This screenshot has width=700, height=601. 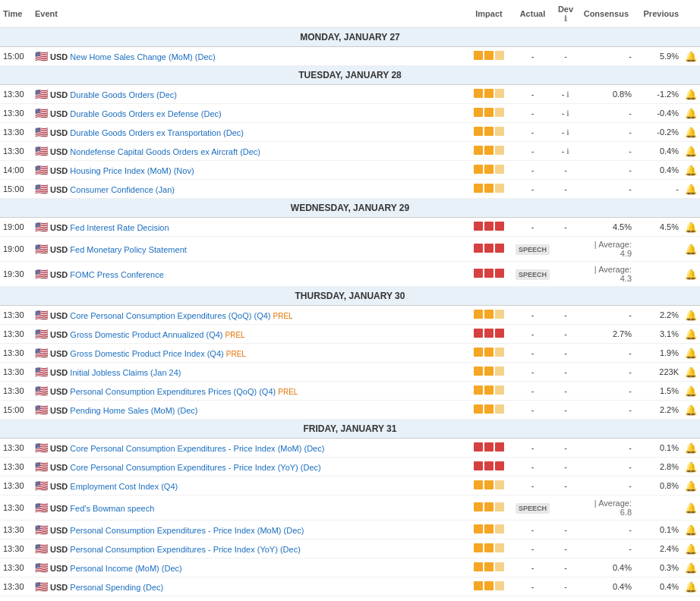 I want to click on event-link: Fed Interest Rate Decision, so click(x=119, y=228).